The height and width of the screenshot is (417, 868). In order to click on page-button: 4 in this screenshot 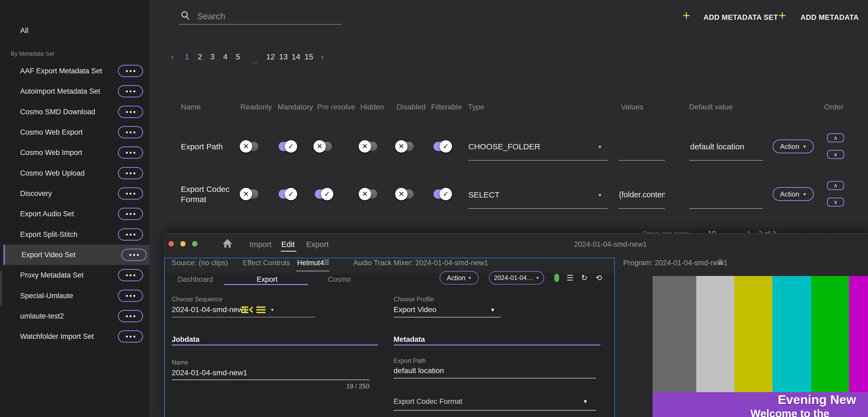, I will do `click(225, 57)`.